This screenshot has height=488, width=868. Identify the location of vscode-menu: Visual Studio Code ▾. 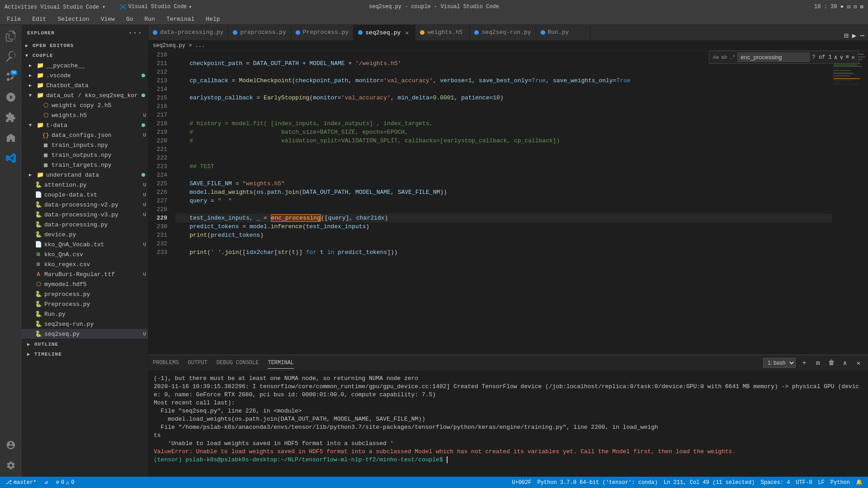
(156, 7).